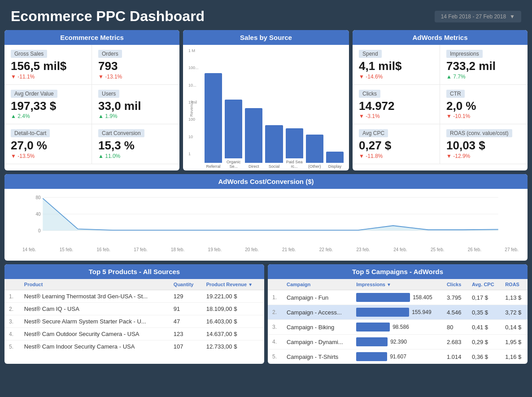  Describe the element at coordinates (275, 284) in the screenshot. I see `col-num` at that location.